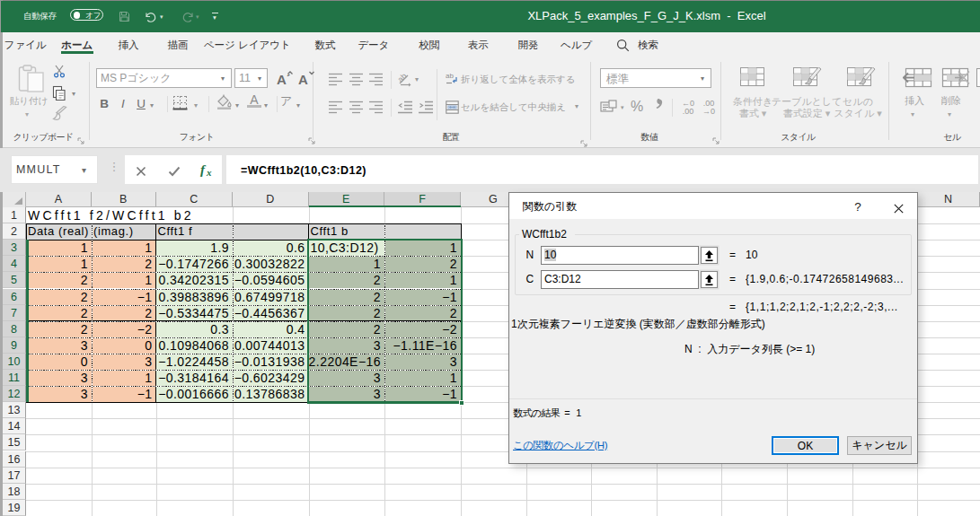 This screenshot has width=980, height=516. What do you see at coordinates (304, 79) in the screenshot?
I see `svg-text: A` at bounding box center [304, 79].